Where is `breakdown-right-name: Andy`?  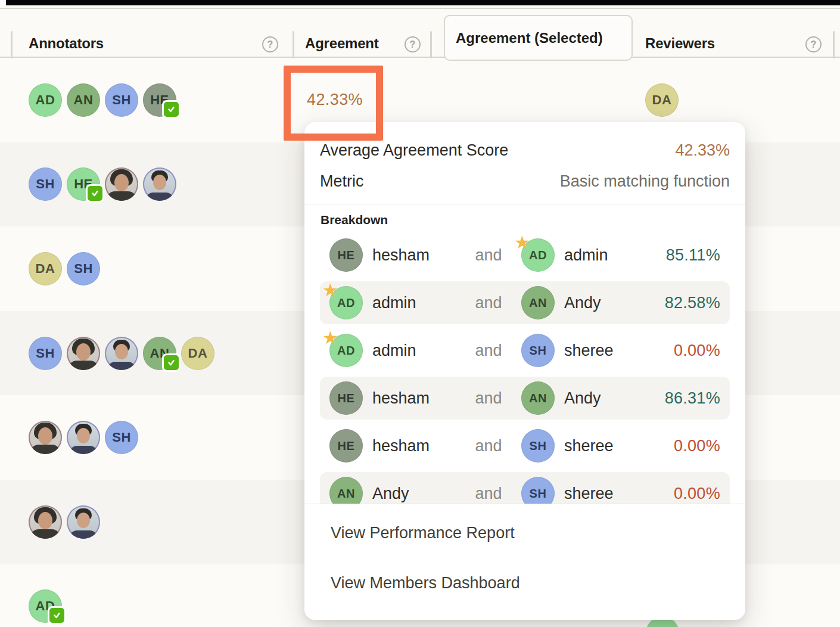
breakdown-right-name: Andy is located at coordinates (615, 398).